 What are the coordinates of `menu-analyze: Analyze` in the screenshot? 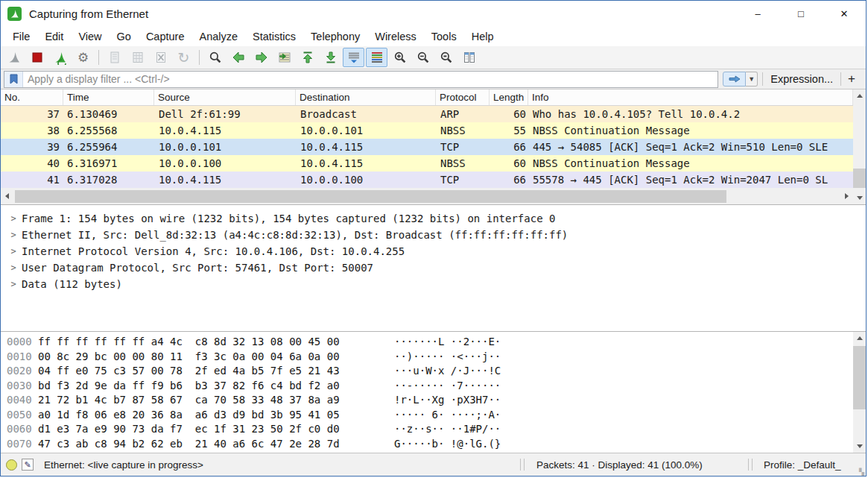 It's located at (218, 37).